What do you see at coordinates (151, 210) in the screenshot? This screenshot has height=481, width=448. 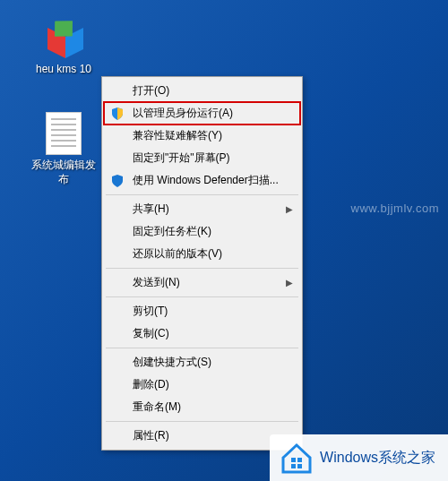 I see `menu-label: 共享(H)` at bounding box center [151, 210].